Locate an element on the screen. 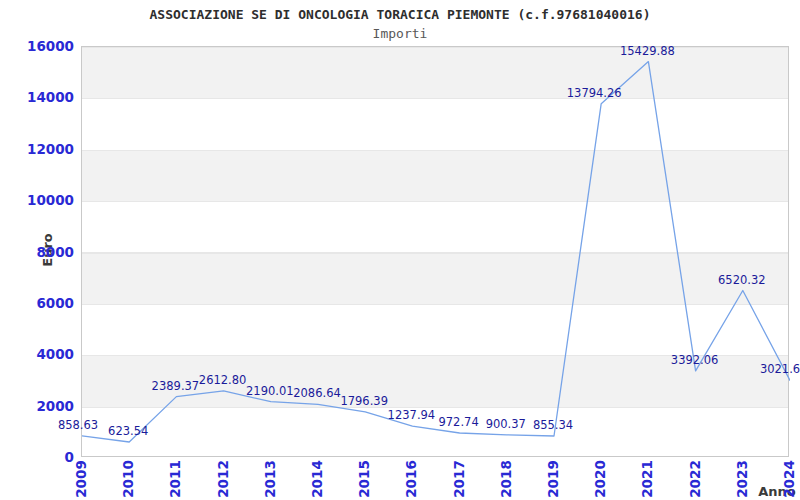  data-point-label: 858.63 is located at coordinates (78, 425).